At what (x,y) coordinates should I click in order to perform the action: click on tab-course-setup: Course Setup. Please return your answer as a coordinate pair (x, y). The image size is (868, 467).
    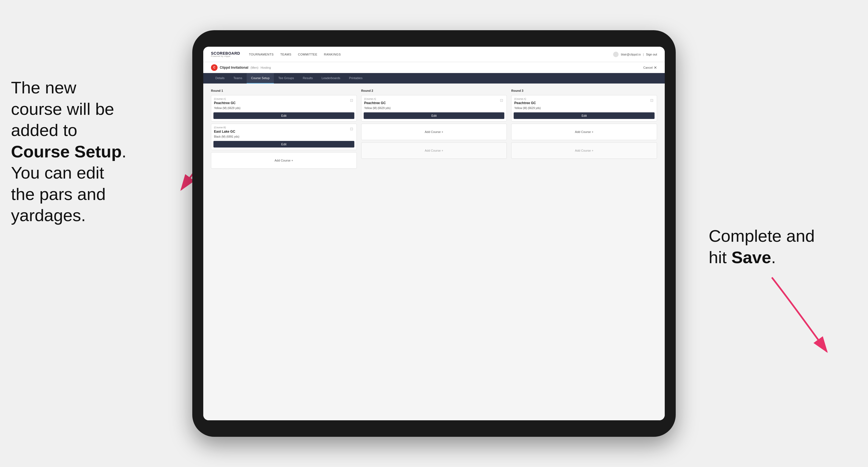
    Looking at the image, I should click on (260, 78).